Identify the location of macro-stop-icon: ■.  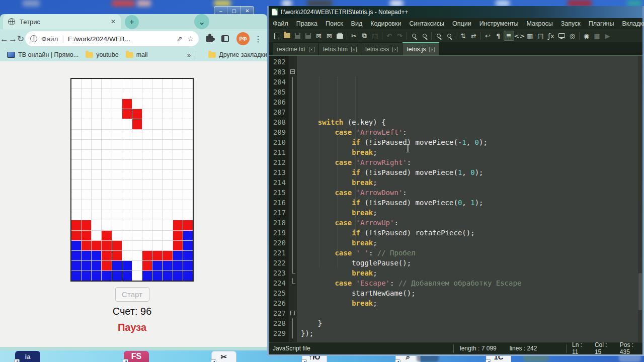
(597, 36).